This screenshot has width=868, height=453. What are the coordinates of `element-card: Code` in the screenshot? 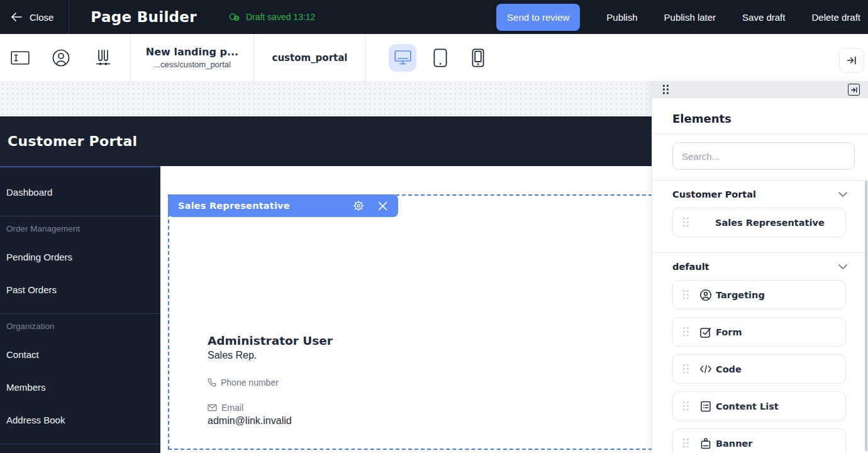 It's located at (759, 369).